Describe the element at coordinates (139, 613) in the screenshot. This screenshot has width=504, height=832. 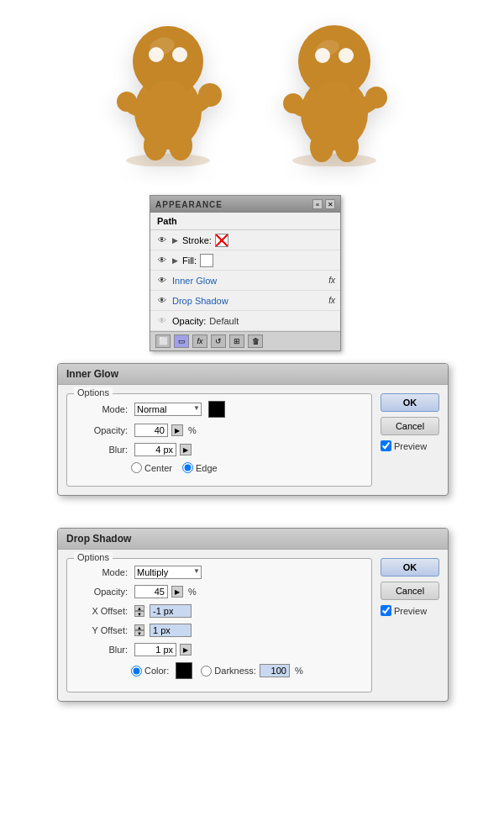
I see `x-offset-down: ▼` at that location.